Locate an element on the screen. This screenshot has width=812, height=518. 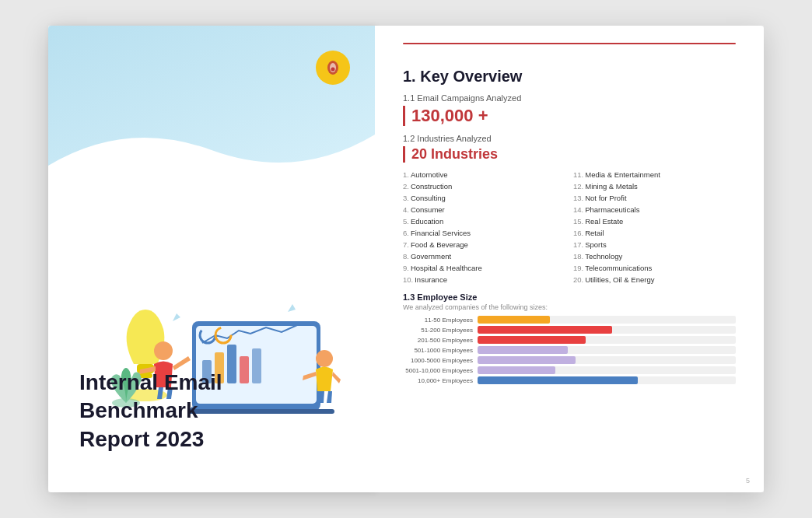
industry-item: 11.Media & Entertainment is located at coordinates (655, 174).